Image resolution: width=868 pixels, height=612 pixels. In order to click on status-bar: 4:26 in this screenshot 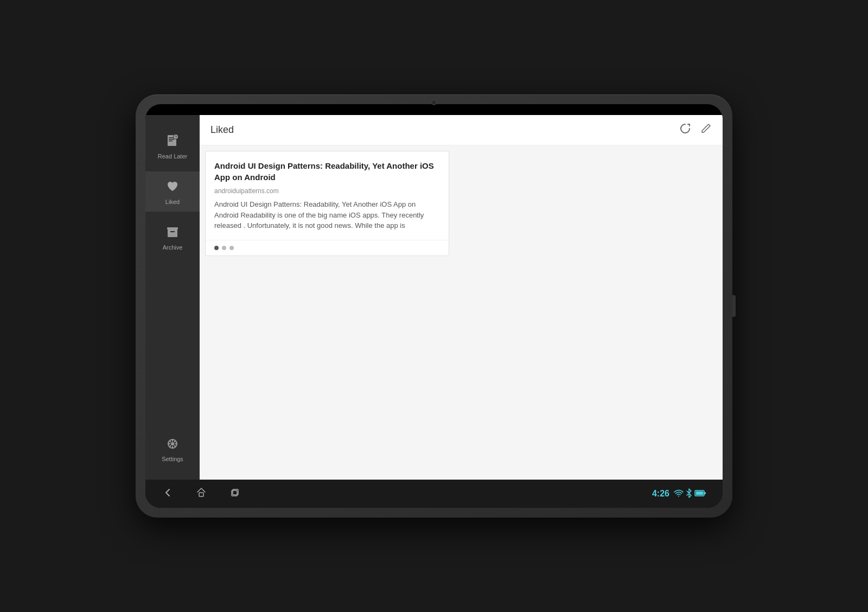, I will do `click(679, 494)`.